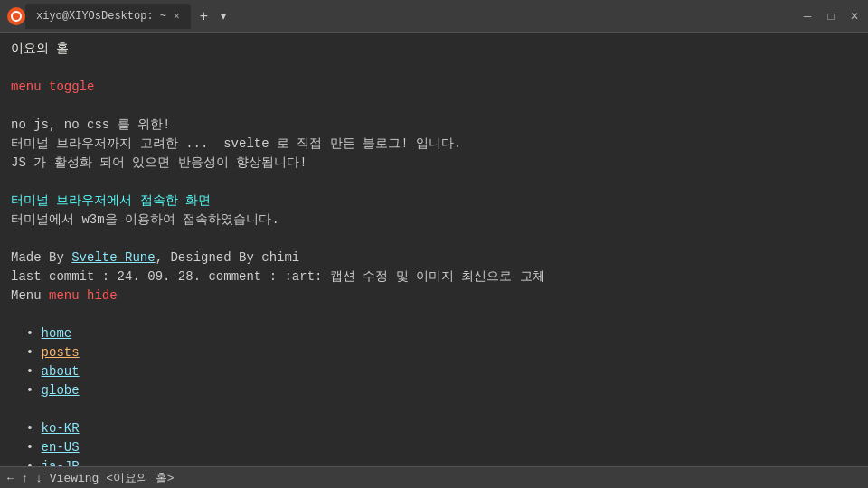  What do you see at coordinates (434, 296) in the screenshot?
I see `menu-line: Menu menu hide` at bounding box center [434, 296].